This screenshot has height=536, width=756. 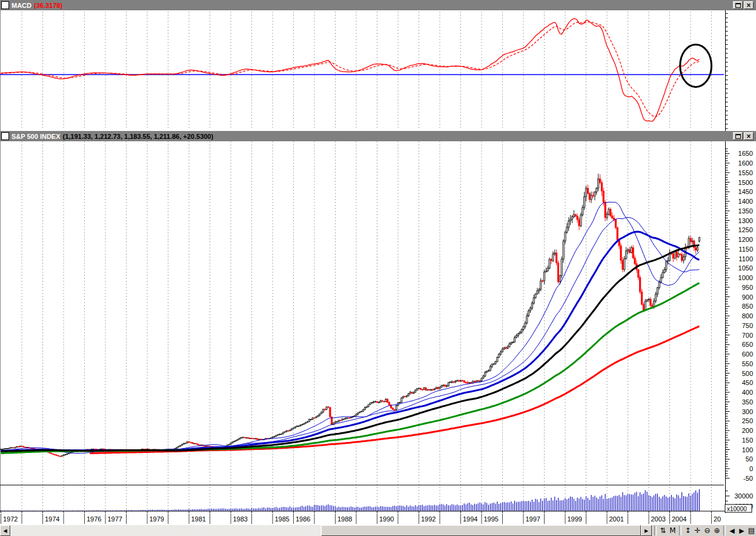 What do you see at coordinates (679, 519) in the screenshot?
I see `svg-text: 2004` at bounding box center [679, 519].